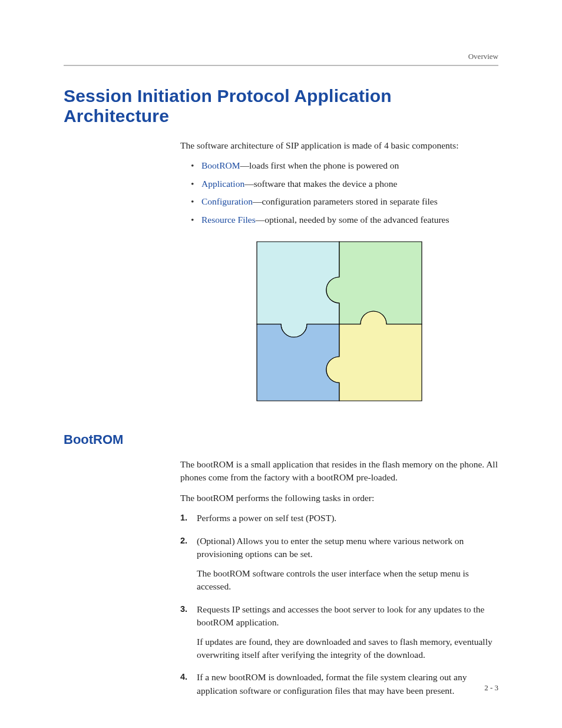 Image resolution: width=562 pixels, height=728 pixels. Describe the element at coordinates (320, 184) in the screenshot. I see `list-item-desc: —software that makes the device a phone` at that location.